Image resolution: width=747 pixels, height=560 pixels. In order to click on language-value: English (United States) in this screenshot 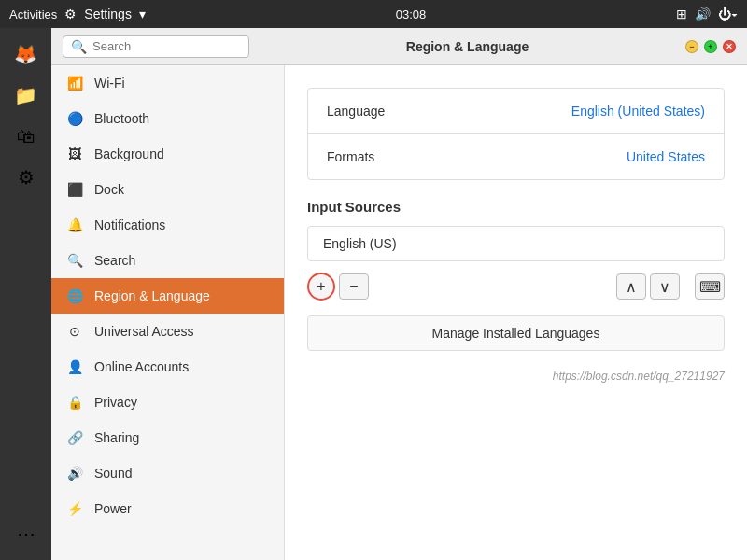, I will do `click(639, 111)`.